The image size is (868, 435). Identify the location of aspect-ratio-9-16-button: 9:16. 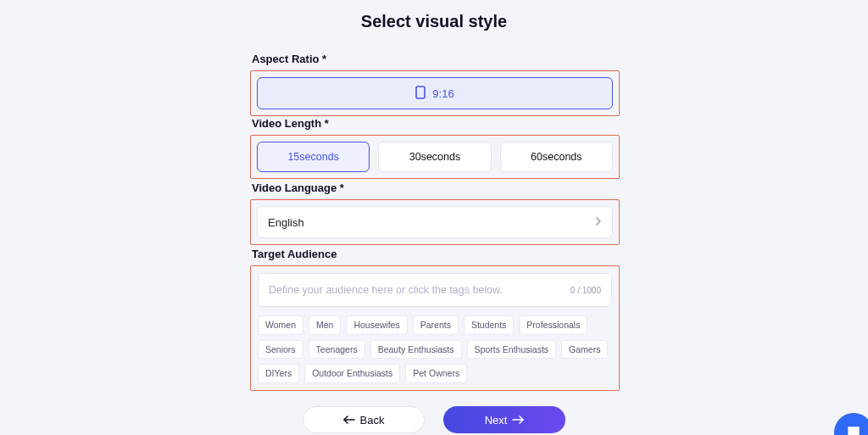
(435, 93).